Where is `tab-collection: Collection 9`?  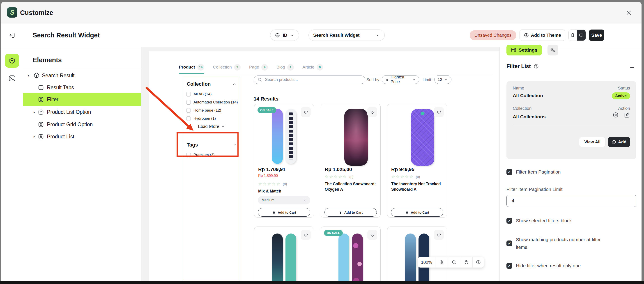
tab-collection: Collection 9 is located at coordinates (226, 67).